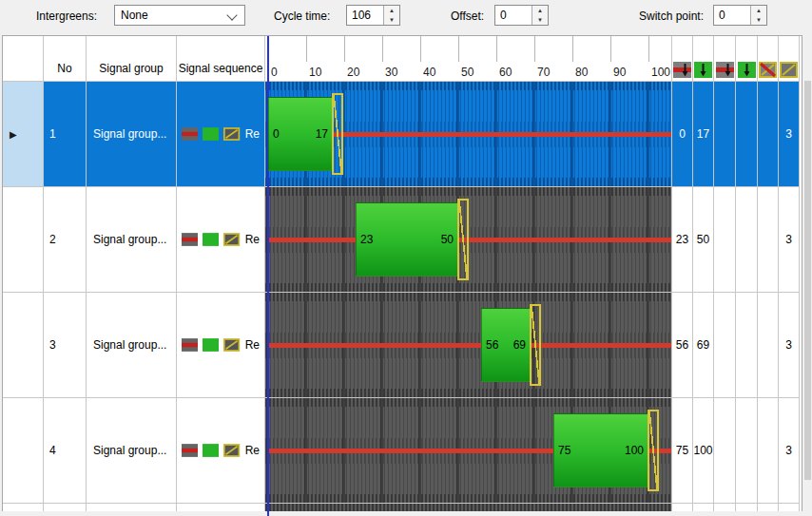 Image resolution: width=812 pixels, height=516 pixels. Describe the element at coordinates (131, 59) in the screenshot. I see `column-header-signal-group: Signal group` at that location.